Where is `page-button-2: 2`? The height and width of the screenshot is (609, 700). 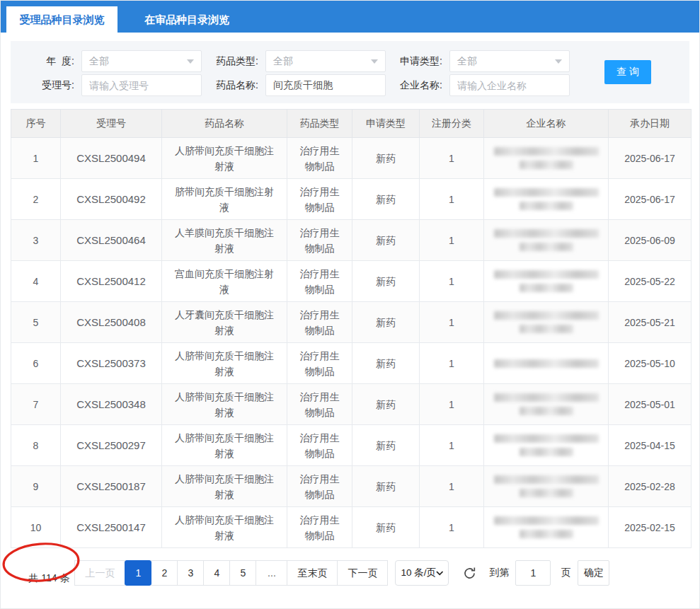 page-button-2: 2 is located at coordinates (164, 573).